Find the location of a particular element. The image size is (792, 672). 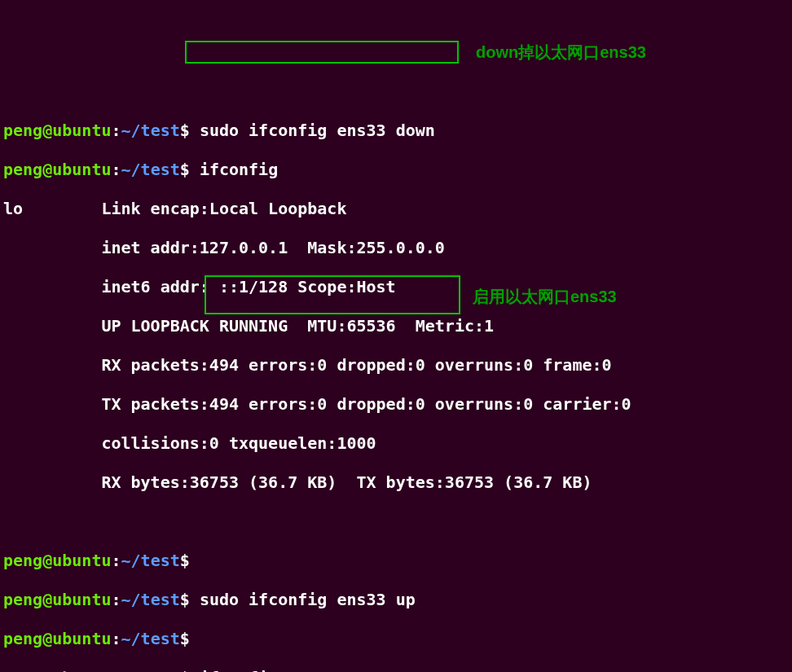

annotation-down: down掉以太网口ens33 is located at coordinates (561, 52).